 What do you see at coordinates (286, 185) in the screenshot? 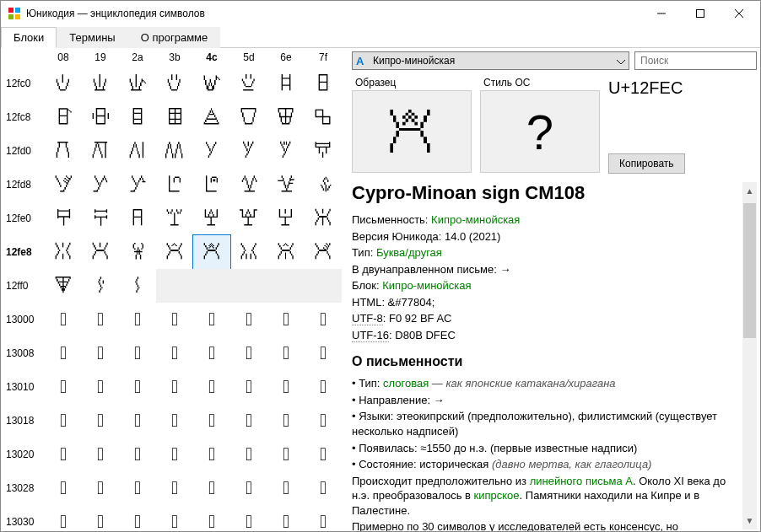
I see `grid-cell: 𒿞` at bounding box center [286, 185].